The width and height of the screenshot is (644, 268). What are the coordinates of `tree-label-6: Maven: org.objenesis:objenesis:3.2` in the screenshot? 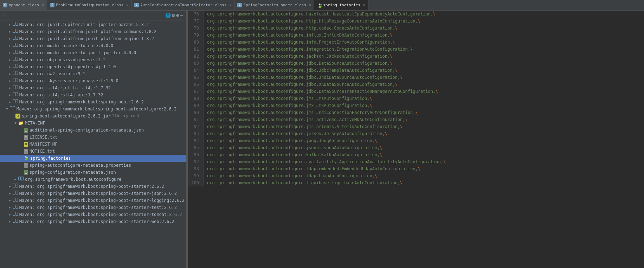 It's located at (63, 60).